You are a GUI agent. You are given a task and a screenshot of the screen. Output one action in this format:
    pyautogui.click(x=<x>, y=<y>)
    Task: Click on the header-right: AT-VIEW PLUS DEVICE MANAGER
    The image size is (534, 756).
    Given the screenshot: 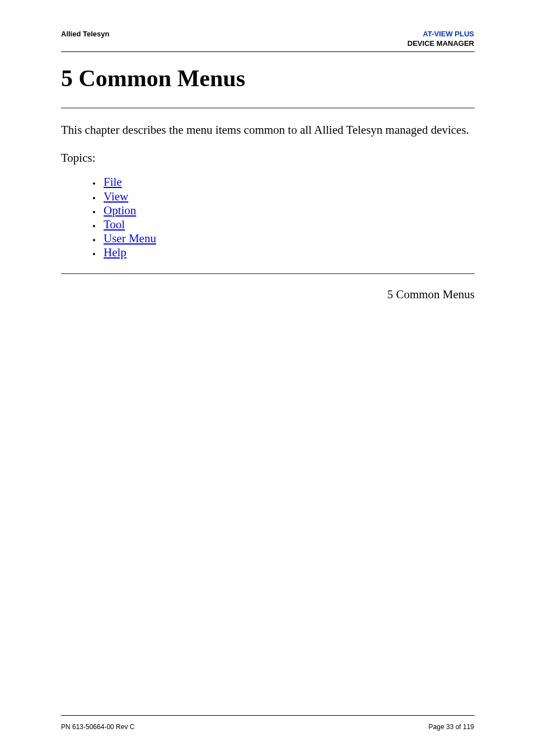 What is the action you would take?
    pyautogui.click(x=441, y=39)
    